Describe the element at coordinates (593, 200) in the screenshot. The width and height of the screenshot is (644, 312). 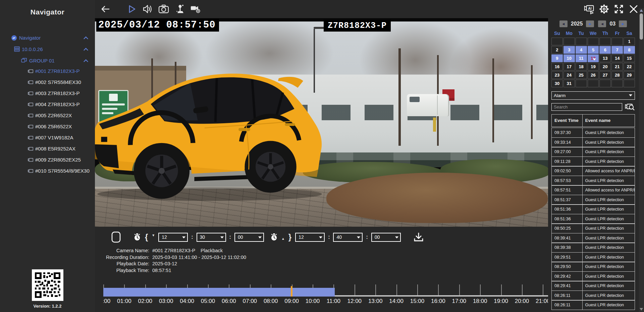
I see `event-row: 08:51:37Guest LPR detection` at that location.